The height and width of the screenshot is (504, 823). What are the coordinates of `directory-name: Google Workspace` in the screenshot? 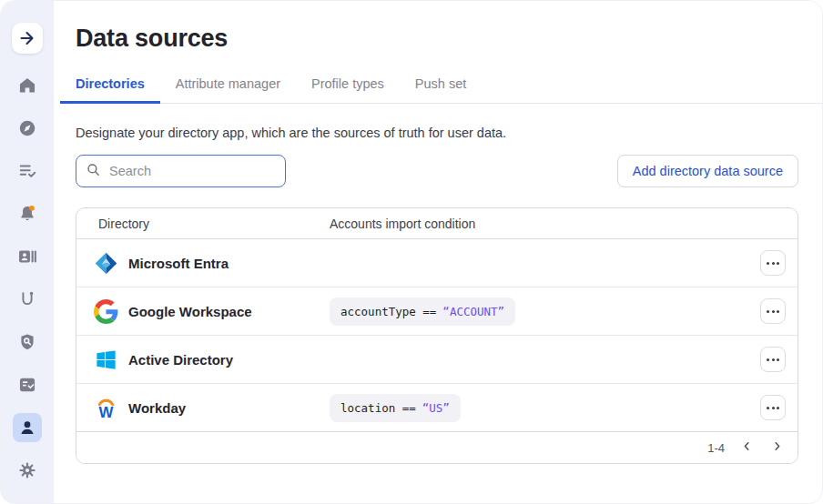 It's located at (190, 311).